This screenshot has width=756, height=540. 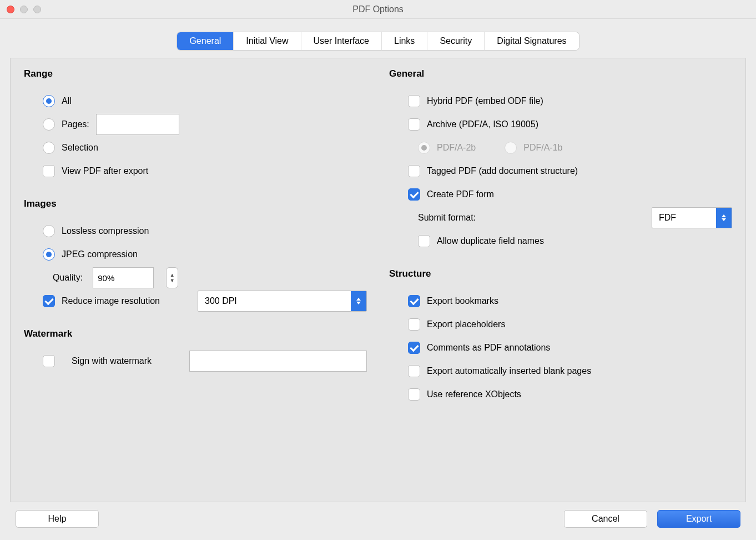 What do you see at coordinates (278, 361) in the screenshot?
I see `input-watermark` at bounding box center [278, 361].